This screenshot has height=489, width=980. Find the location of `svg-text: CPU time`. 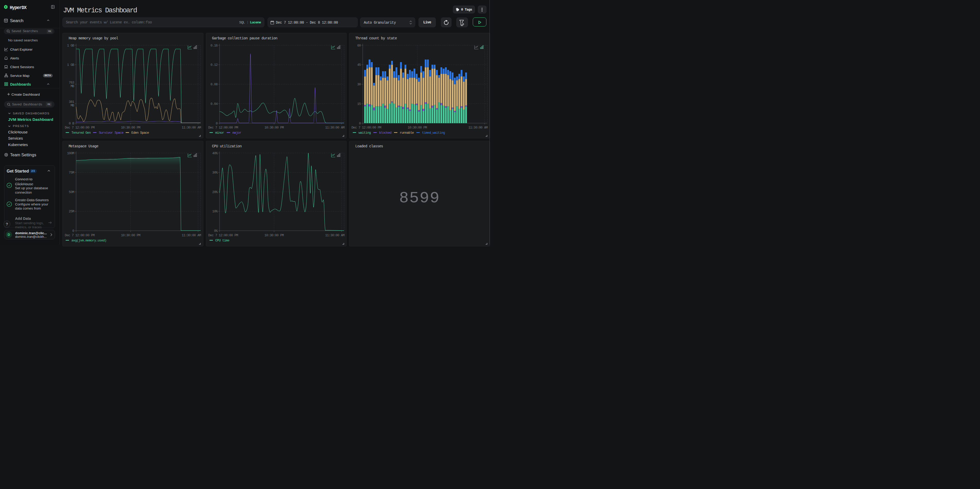

svg-text: CPU time is located at coordinates (222, 241).